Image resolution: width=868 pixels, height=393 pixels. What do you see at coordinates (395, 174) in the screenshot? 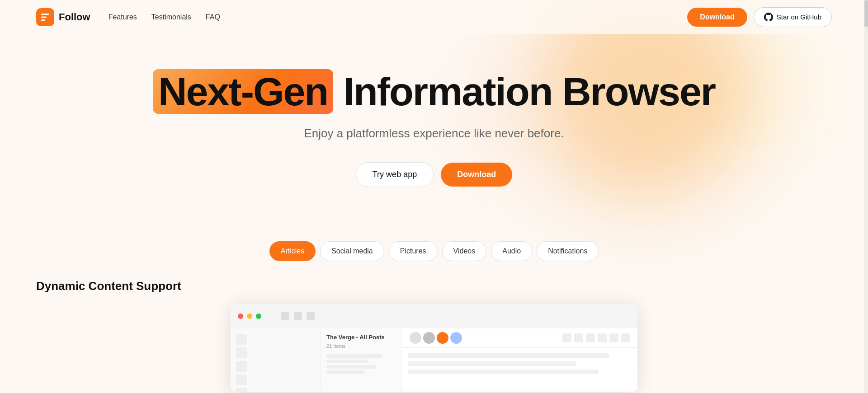
I see `try-web-button: Try web app` at bounding box center [395, 174].